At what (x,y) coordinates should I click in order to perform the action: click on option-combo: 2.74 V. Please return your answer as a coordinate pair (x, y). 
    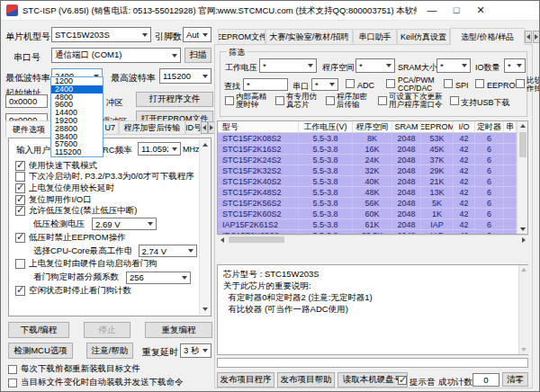
    Looking at the image, I should click on (167, 251).